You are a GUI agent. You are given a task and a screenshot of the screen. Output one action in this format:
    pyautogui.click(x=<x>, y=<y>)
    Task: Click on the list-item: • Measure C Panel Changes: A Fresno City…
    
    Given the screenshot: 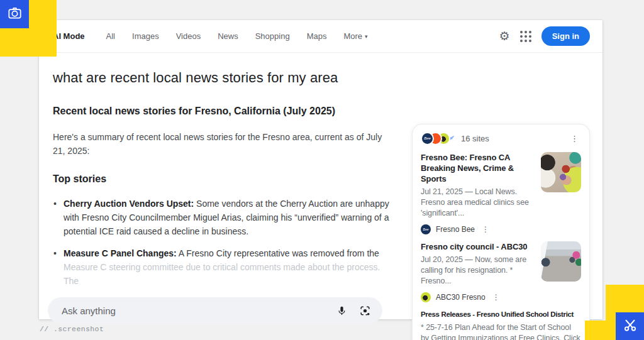 What is the action you would take?
    pyautogui.click(x=223, y=267)
    